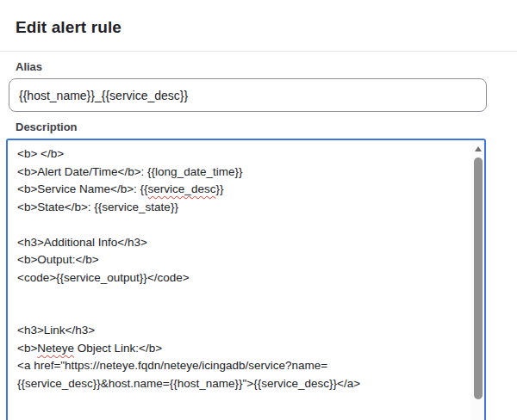 Image resolution: width=517 pixels, height=420 pixels. I want to click on scroll-up-button, so click(477, 146).